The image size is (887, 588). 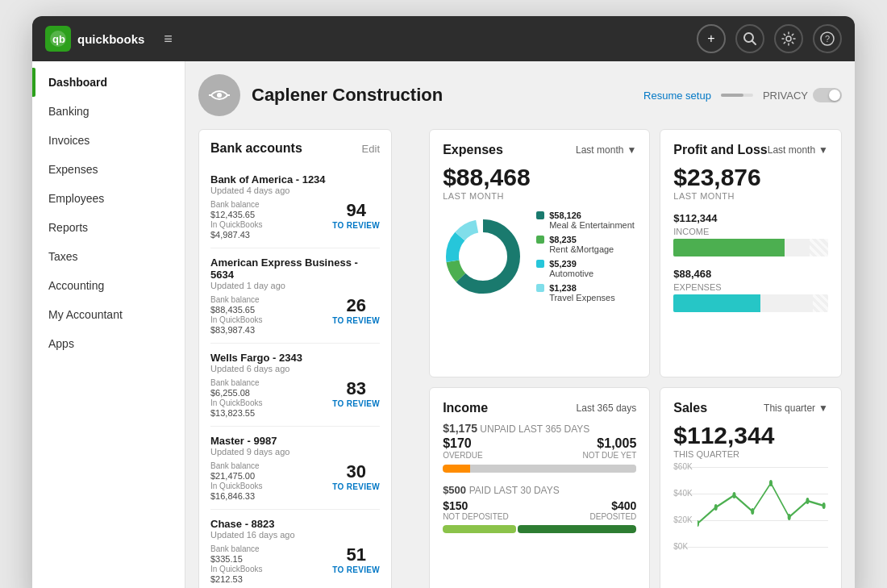 What do you see at coordinates (295, 398) in the screenshot?
I see `bank-balances-2: Bank balance $6,255.08 In QuickBooks $13…` at bounding box center [295, 398].